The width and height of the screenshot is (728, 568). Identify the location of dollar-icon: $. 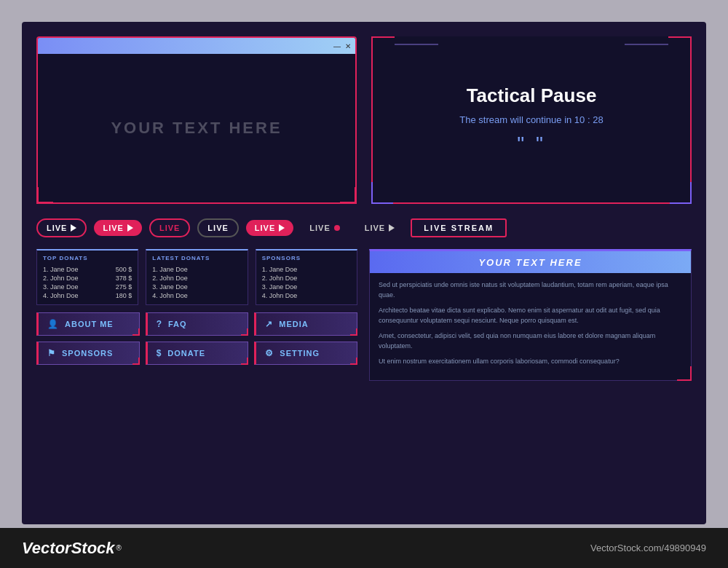
(159, 353).